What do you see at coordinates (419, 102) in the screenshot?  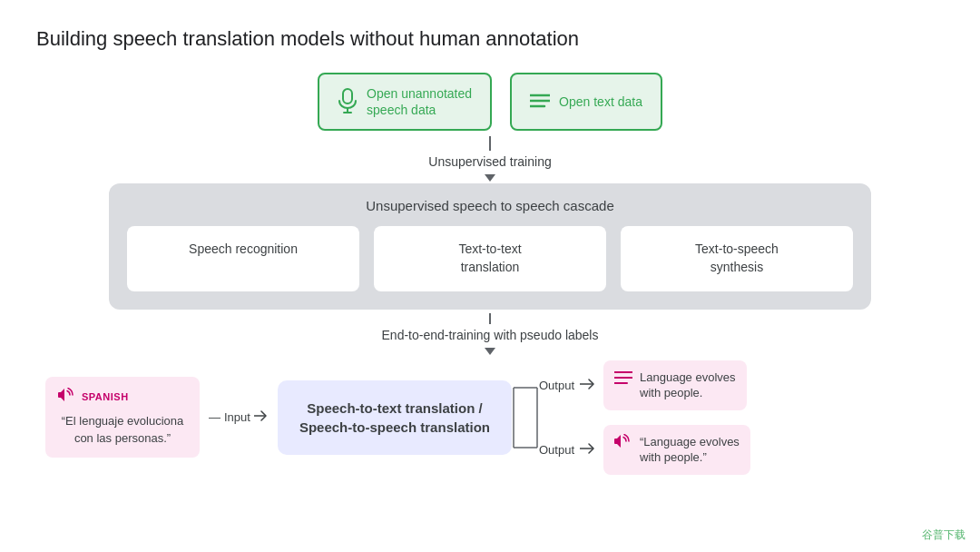 I see `speech-data-label: Open unannotated speech data` at bounding box center [419, 102].